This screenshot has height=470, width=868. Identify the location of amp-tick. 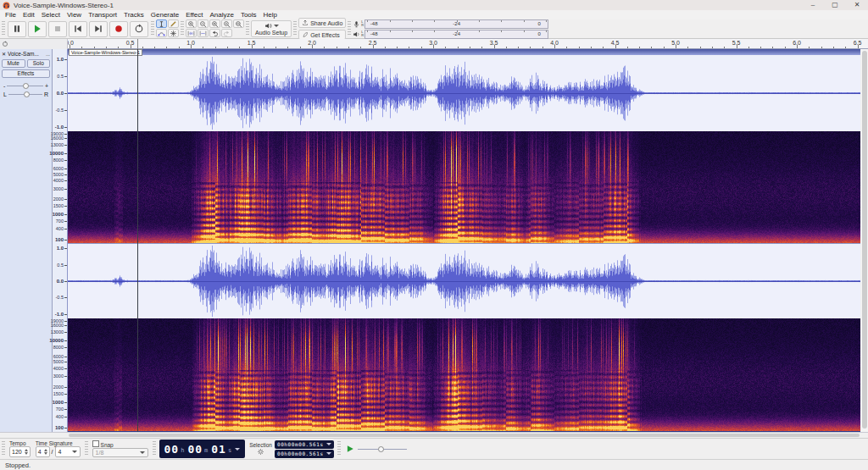
(66, 249).